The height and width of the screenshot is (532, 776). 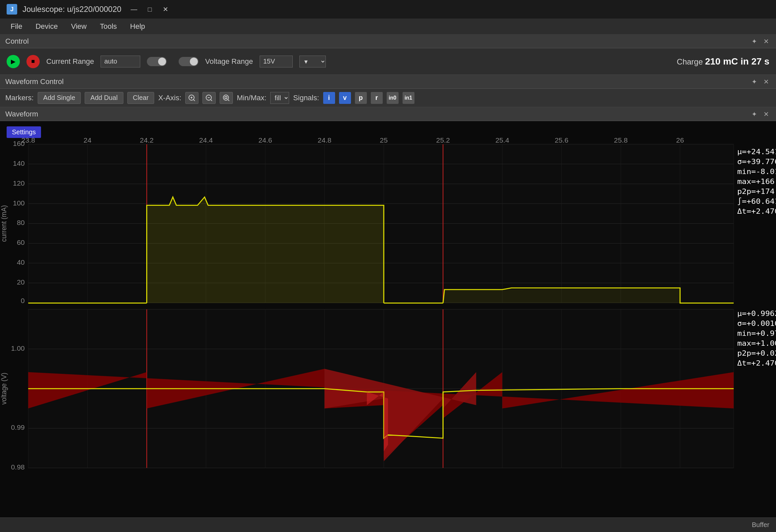 I want to click on maximize-button: □, so click(x=150, y=9).